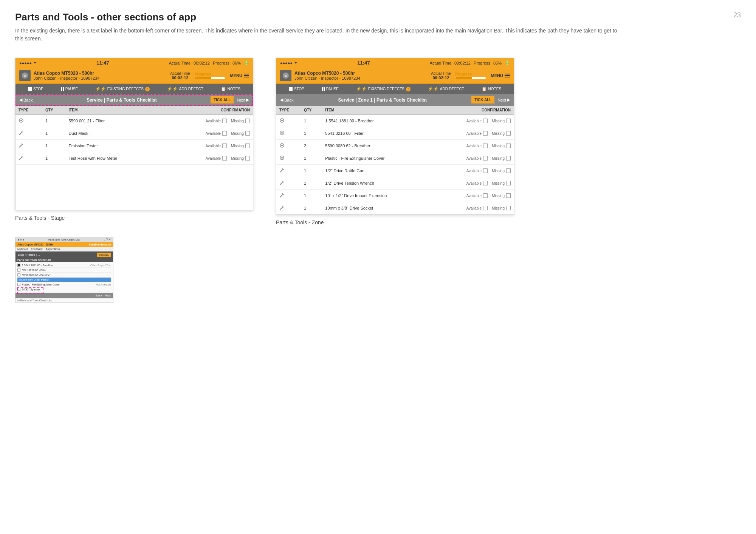  What do you see at coordinates (503, 100) in the screenshot?
I see `right-next-button: Next ▶` at bounding box center [503, 100].